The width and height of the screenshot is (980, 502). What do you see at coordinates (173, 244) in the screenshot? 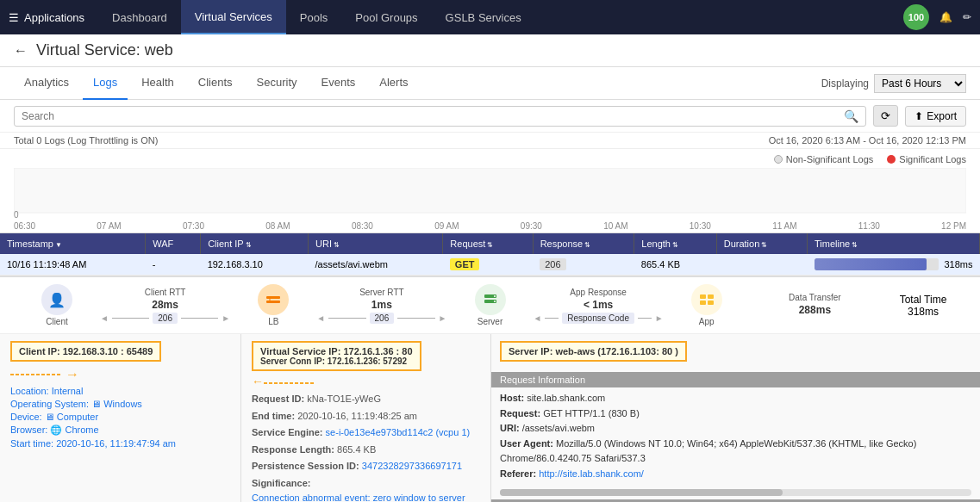
I see `col-waf: WAF` at bounding box center [173, 244].